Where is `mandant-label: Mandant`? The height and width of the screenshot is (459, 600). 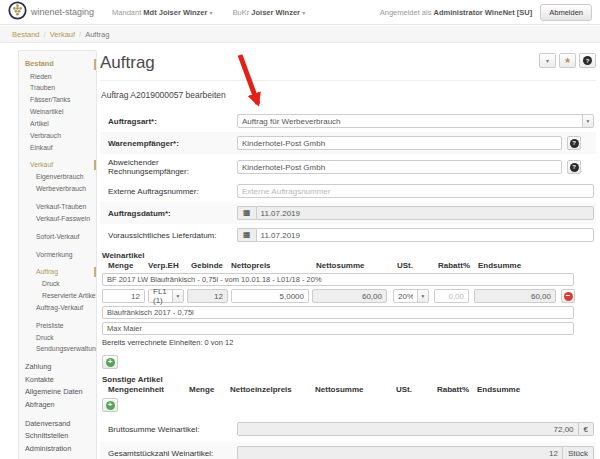 mandant-label: Mandant is located at coordinates (126, 12).